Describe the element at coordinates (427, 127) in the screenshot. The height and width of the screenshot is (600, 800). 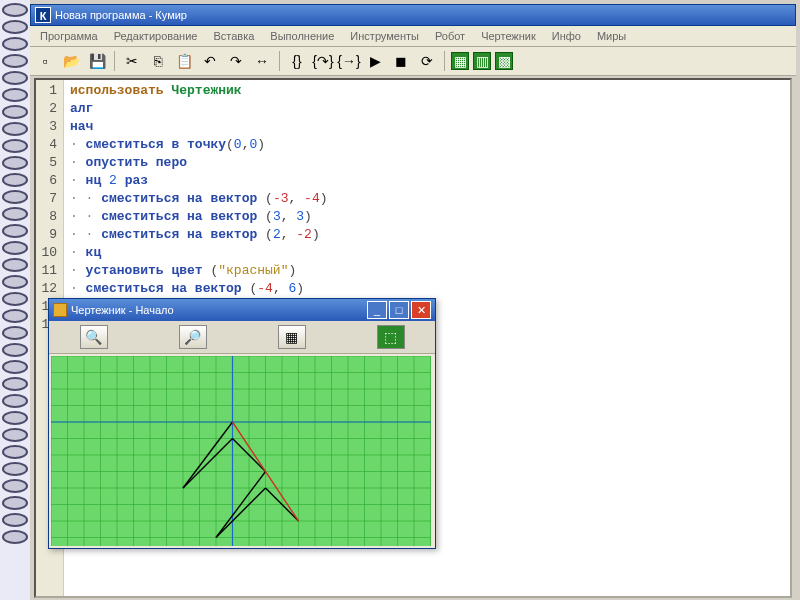
I see `code-line-3: нач` at that location.